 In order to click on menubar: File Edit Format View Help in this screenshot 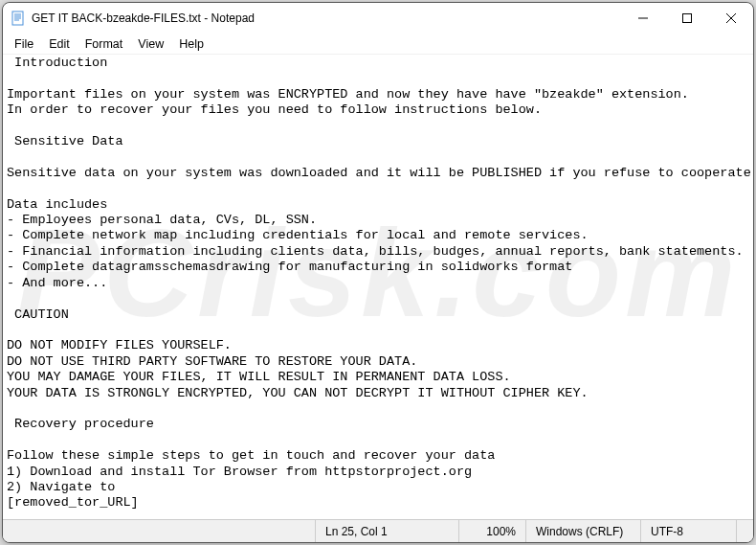, I will do `click(378, 44)`.